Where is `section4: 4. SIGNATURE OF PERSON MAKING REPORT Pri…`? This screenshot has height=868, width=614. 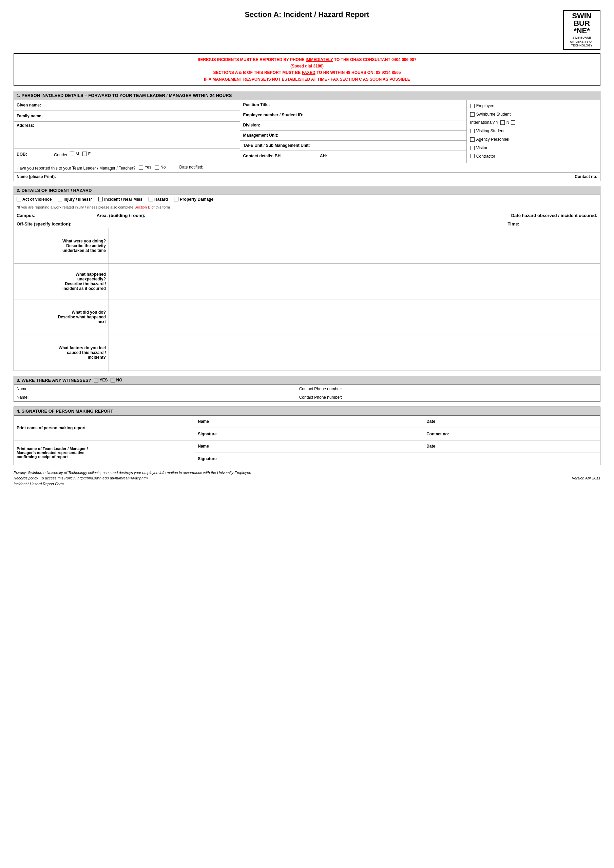
section4: 4. SIGNATURE OF PERSON MAKING REPORT Pri… is located at coordinates (307, 436).